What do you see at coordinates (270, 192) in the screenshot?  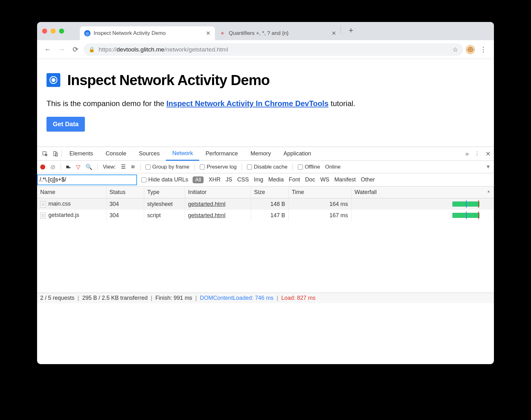 I see `column-size: Size` at bounding box center [270, 192].